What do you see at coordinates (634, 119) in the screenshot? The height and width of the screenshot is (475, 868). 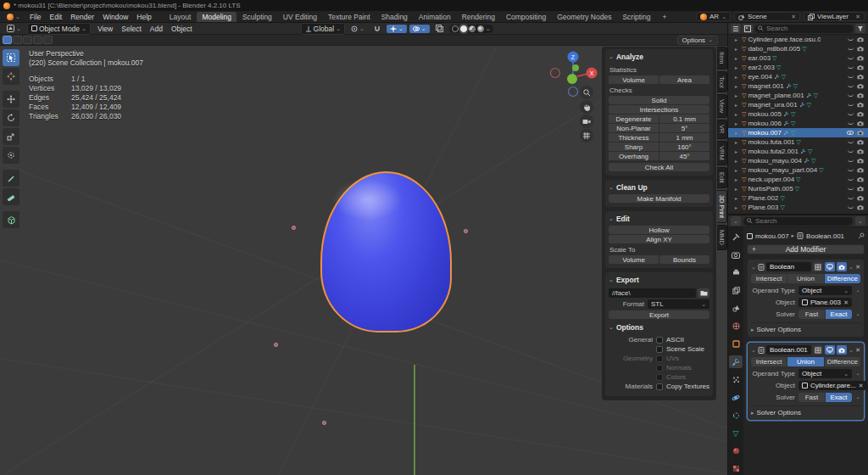 I see `check-button: Degenerate` at bounding box center [634, 119].